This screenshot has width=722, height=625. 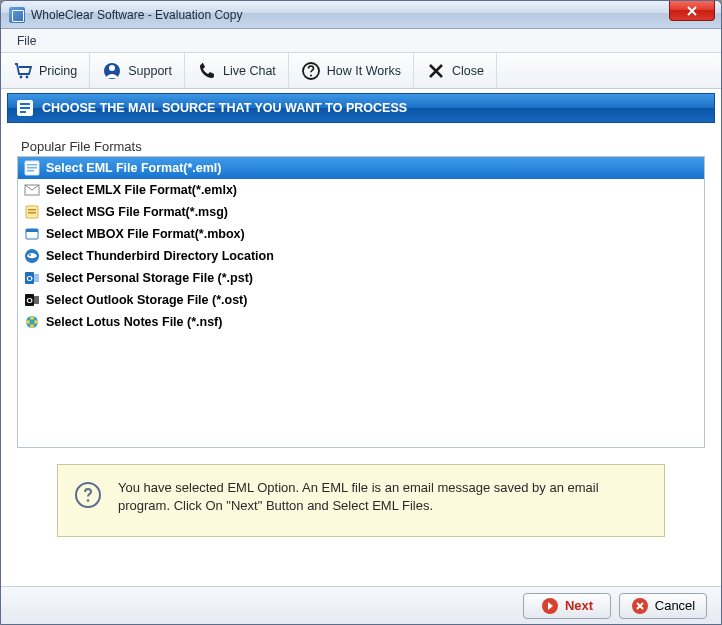 I want to click on cancel-icon, so click(x=640, y=606).